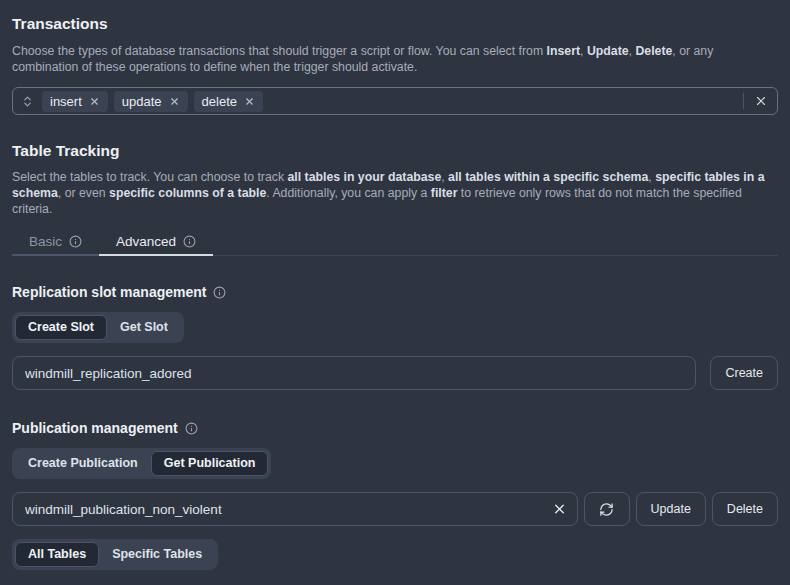 This screenshot has height=585, width=790. I want to click on tab-label: Advanced, so click(146, 242).